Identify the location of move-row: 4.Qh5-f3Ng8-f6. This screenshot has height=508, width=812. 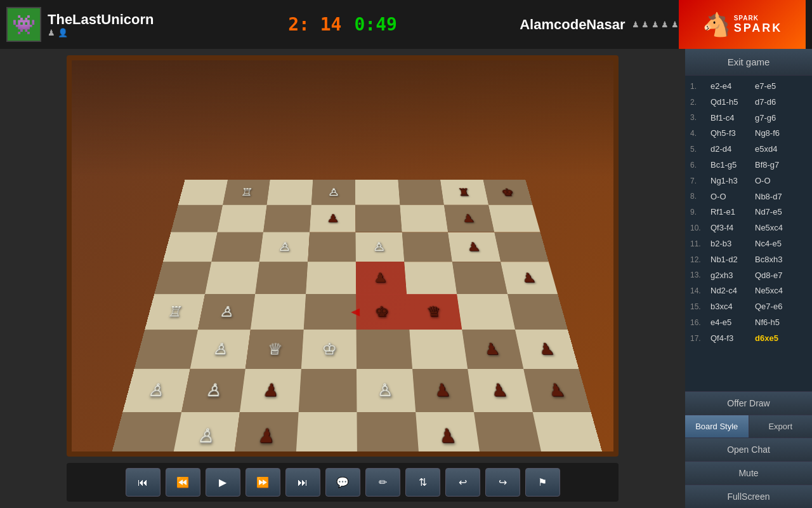
(749, 133).